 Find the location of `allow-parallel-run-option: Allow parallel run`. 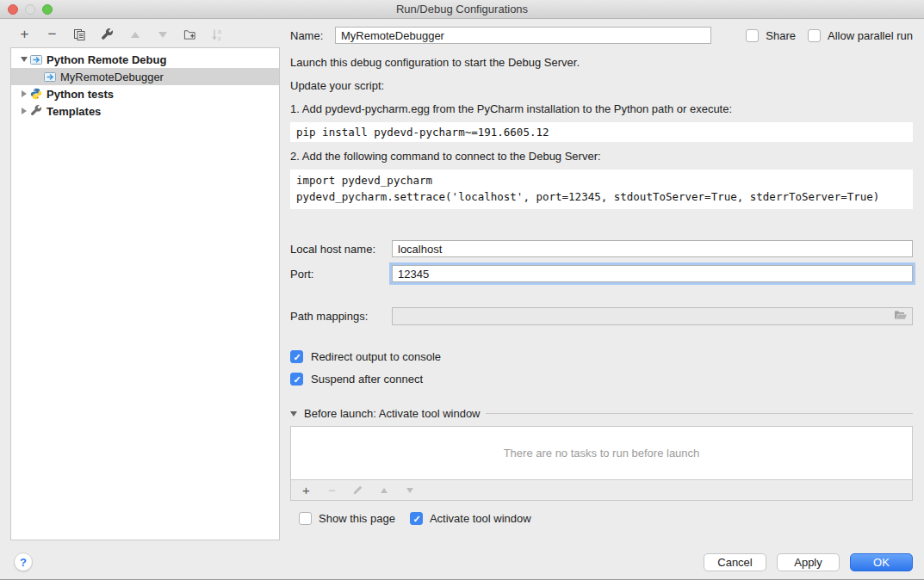

allow-parallel-run-option: Allow parallel run is located at coordinates (860, 36).